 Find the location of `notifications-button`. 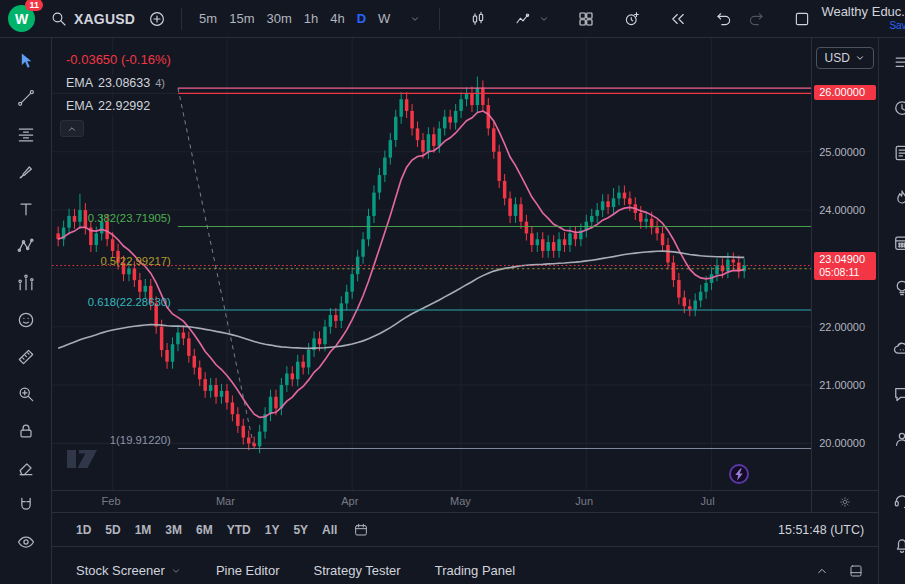

notifications-button is located at coordinates (894, 545).